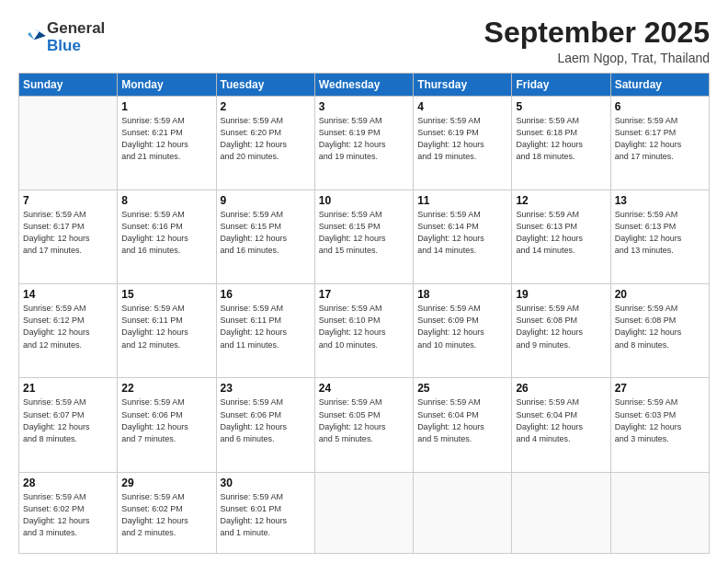 The height and width of the screenshot is (563, 728). What do you see at coordinates (561, 294) in the screenshot?
I see `day-number: 19` at bounding box center [561, 294].